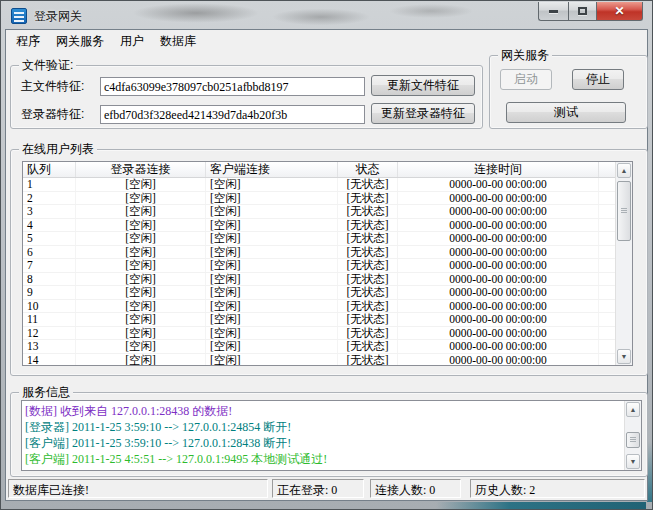 The height and width of the screenshot is (510, 653). I want to click on table-row: 14[空闲][空闲][无状态]0000-00-00 00:00:00, so click(319, 360).